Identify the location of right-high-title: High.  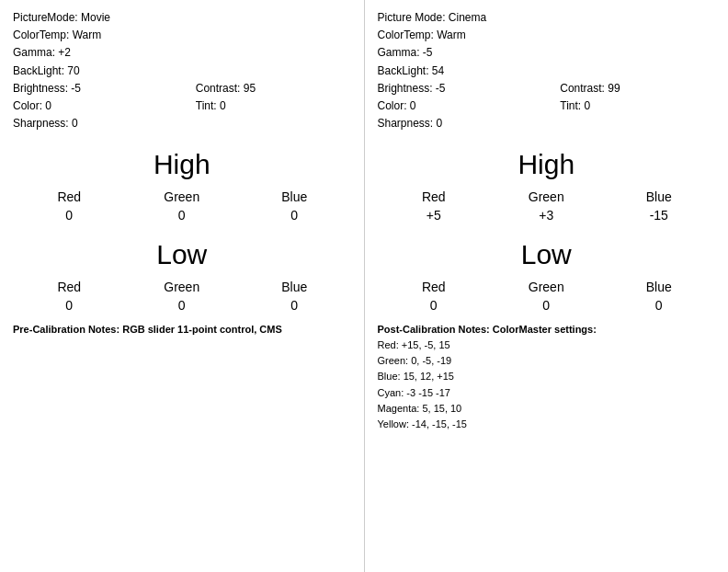
(547, 165).